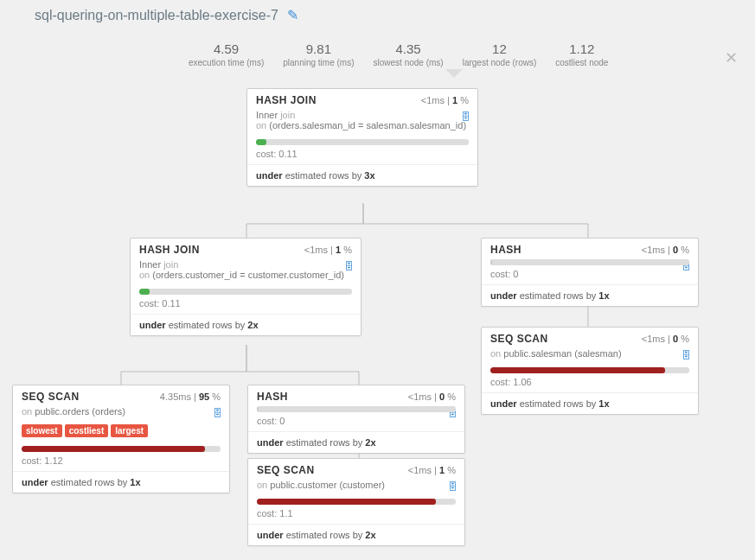  What do you see at coordinates (590, 272) in the screenshot?
I see `plan-node-hash-right: HASH<1ms | 0 % 🗄 cost: 0 under estimated…` at bounding box center [590, 272].